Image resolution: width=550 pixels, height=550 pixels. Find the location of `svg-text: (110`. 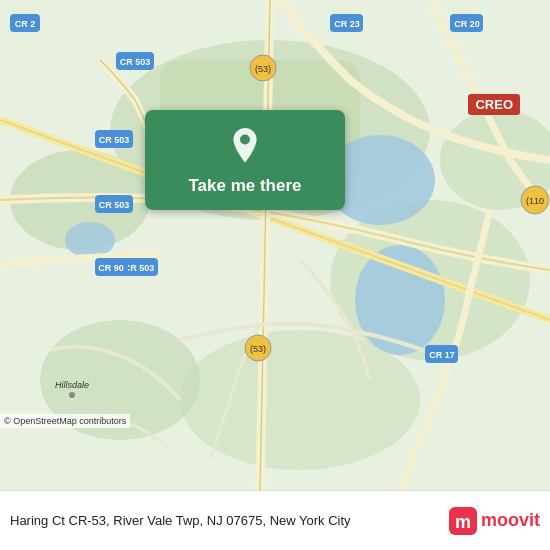

svg-text: (110 is located at coordinates (535, 201).